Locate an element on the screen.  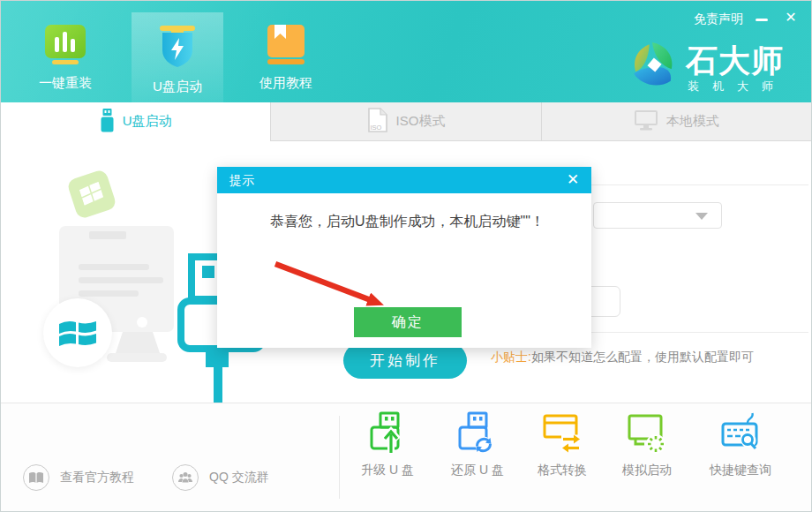
nav-label: U盘启动 is located at coordinates (177, 87).